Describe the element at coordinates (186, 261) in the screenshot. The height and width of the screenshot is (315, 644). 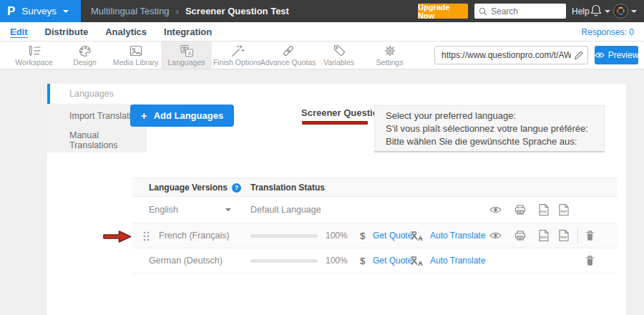
I see `language-name: German (Deutsch)` at that location.